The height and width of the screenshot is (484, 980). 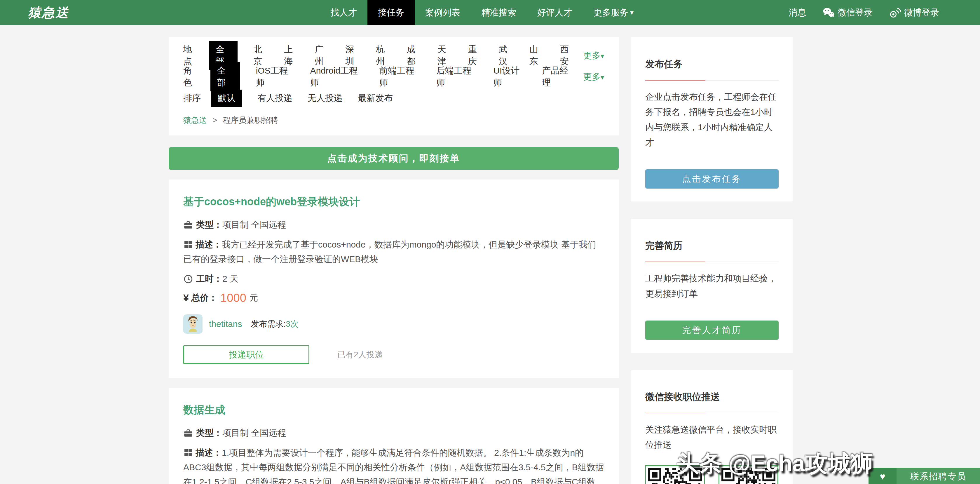 I want to click on filter-option: UI设计师, so click(x=510, y=77).